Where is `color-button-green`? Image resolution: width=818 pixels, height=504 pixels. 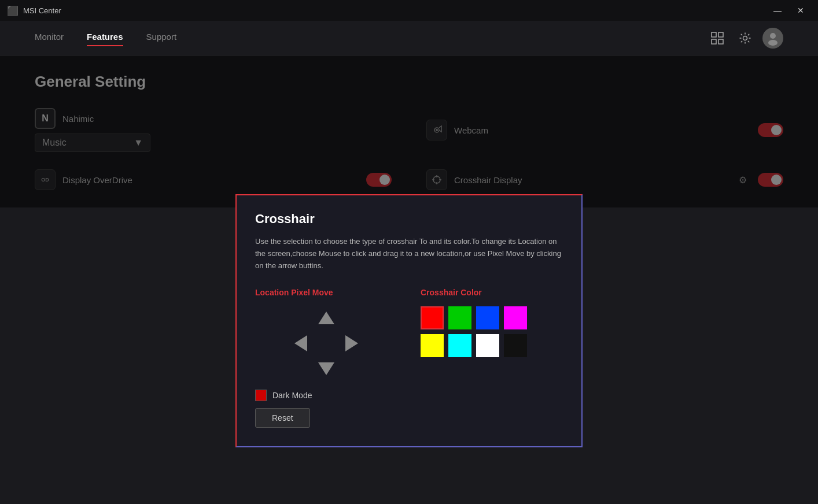 color-button-green is located at coordinates (460, 318).